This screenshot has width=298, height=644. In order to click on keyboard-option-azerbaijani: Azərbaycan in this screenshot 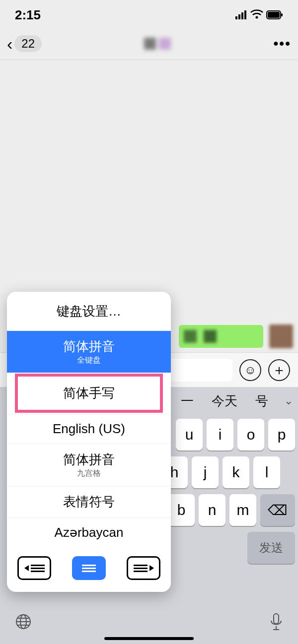, I will do `click(89, 532)`.